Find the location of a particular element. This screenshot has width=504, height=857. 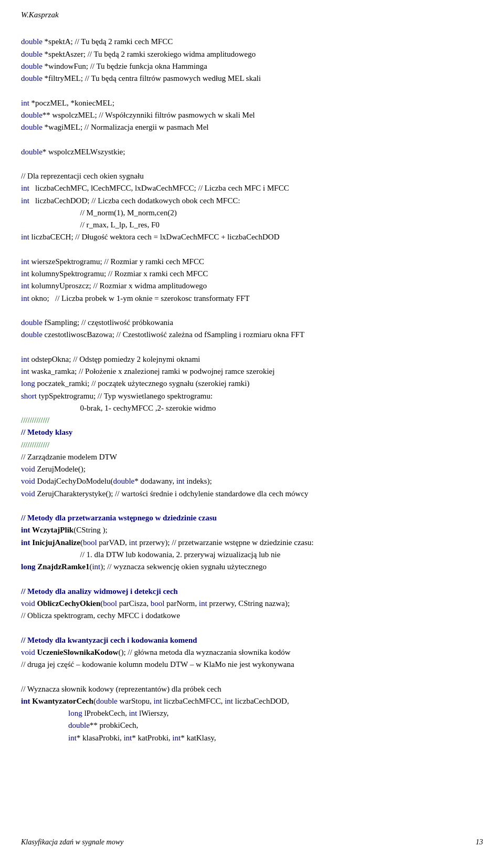

code-text-6: ** wspolczMEL; // Współczynniki filtrów … is located at coordinates (149, 115).